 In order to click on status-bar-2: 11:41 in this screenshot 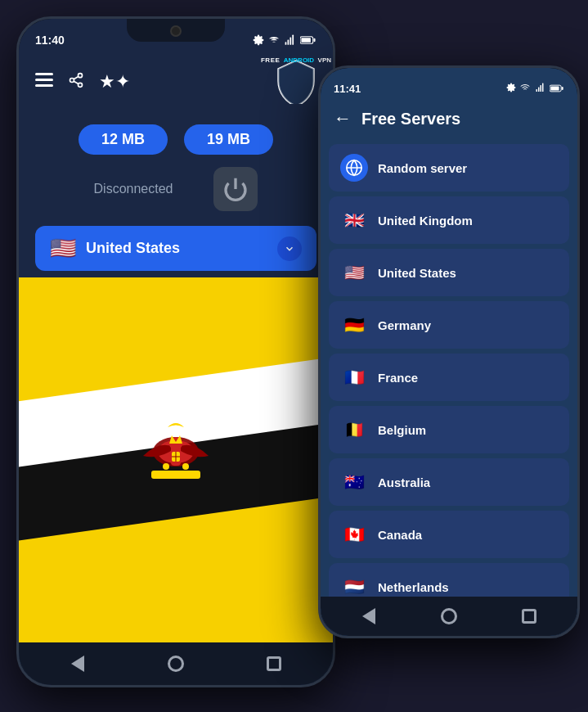, I will do `click(449, 87)`.